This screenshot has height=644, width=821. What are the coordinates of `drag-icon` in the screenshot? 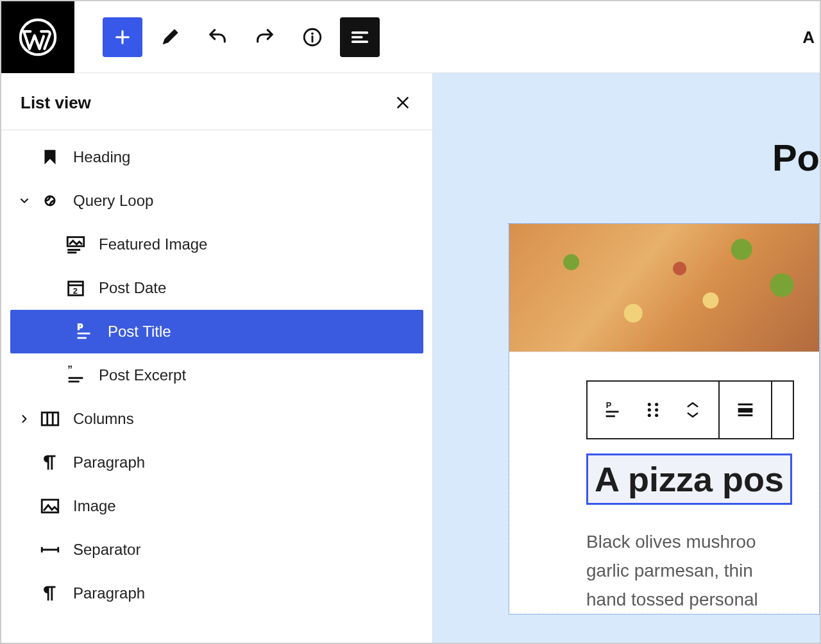 It's located at (653, 410).